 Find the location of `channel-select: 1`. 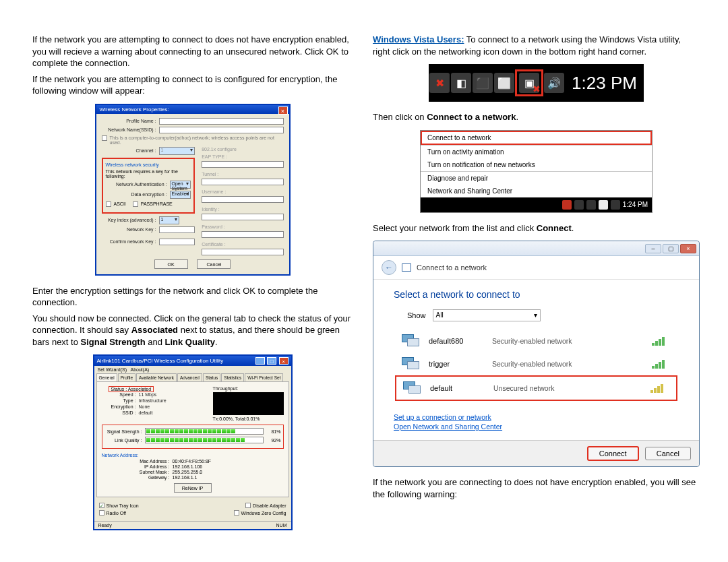

channel-select: 1 is located at coordinates (177, 151).